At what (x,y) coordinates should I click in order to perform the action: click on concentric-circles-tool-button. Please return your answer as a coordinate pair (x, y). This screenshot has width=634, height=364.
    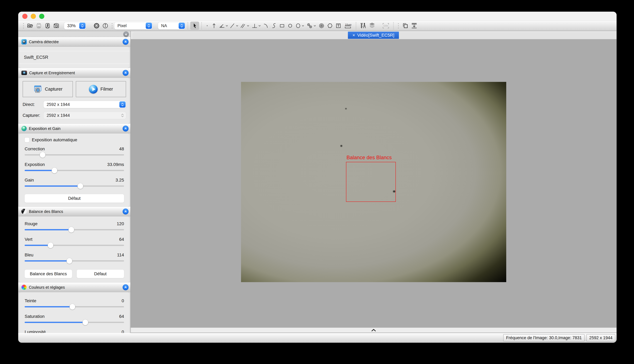
    Looking at the image, I should click on (322, 26).